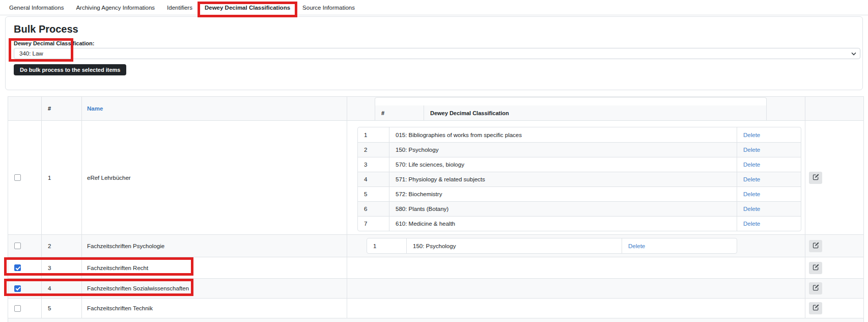 This screenshot has width=868, height=322. What do you see at coordinates (563, 209) in the screenshot?
I see `nested-row-label: 580: Plants (Botany)` at bounding box center [563, 209].